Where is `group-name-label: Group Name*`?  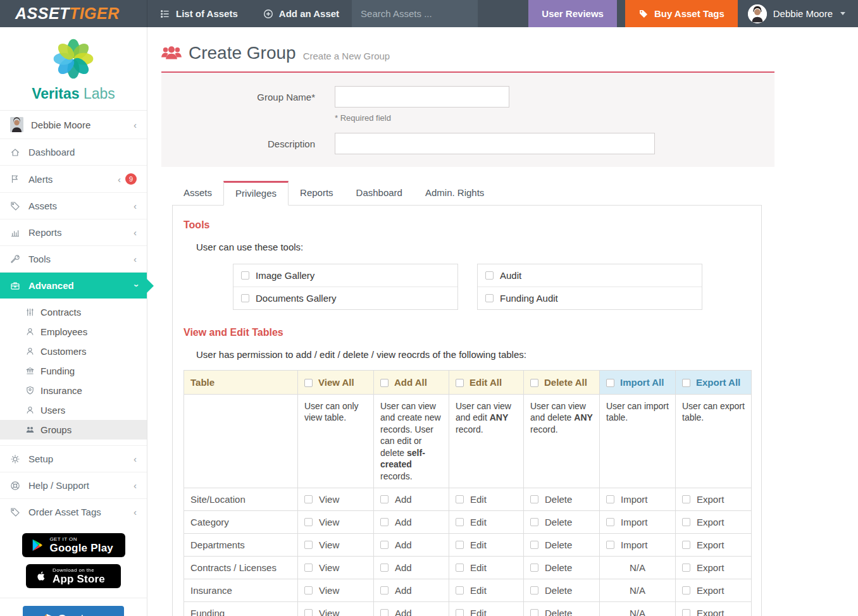 group-name-label: Group Name* is located at coordinates (238, 97).